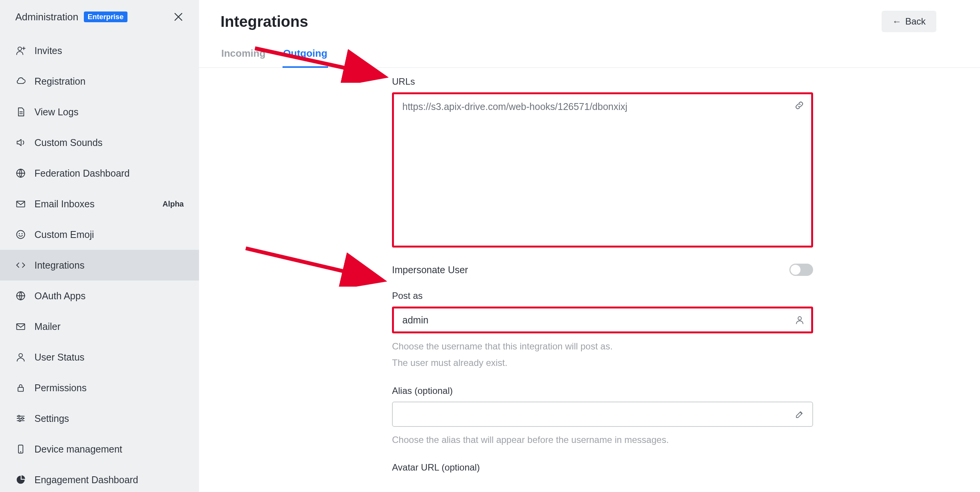  Describe the element at coordinates (897, 21) in the screenshot. I see `arrow-left-icon: ←` at that location.